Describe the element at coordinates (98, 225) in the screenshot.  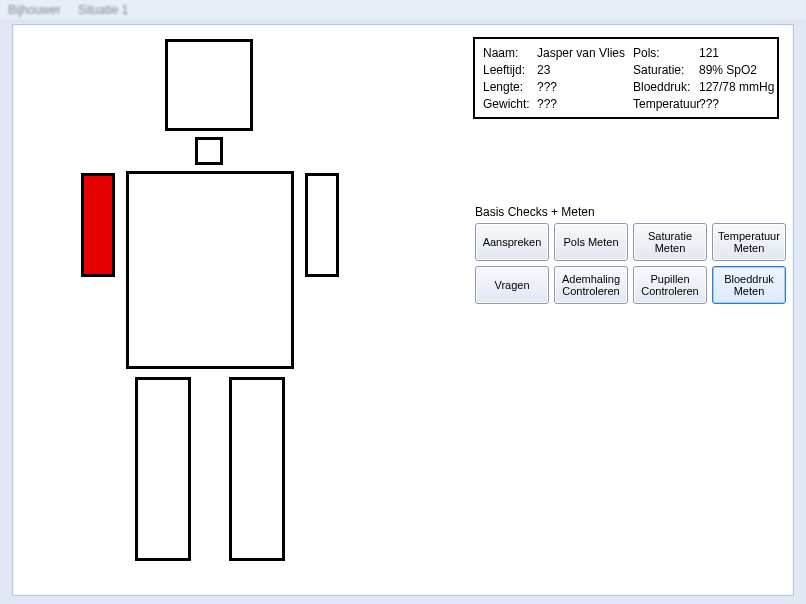
I see `figure-right-upper-arm` at that location.